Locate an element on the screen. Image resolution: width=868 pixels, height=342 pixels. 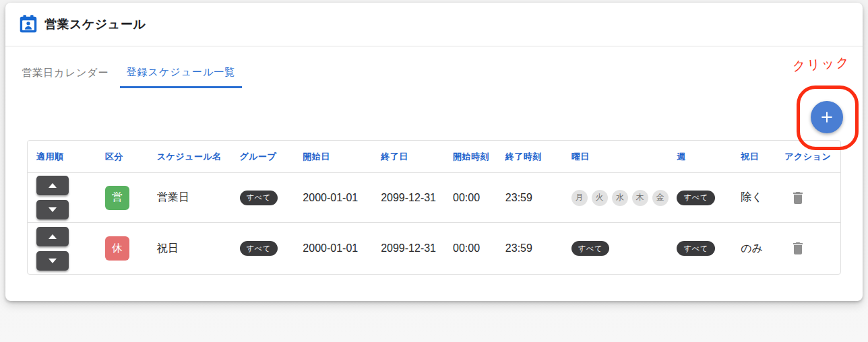
column-header: 開始日 is located at coordinates (342, 157).